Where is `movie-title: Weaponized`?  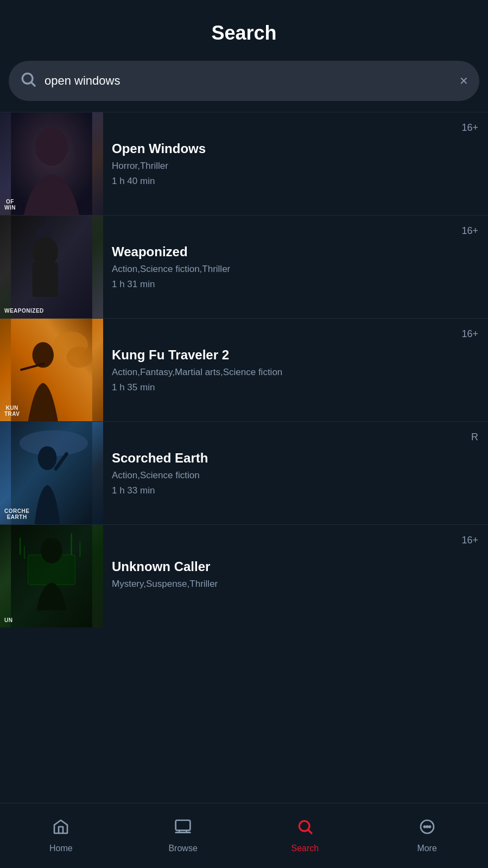
movie-title: Weaponized is located at coordinates (295, 252).